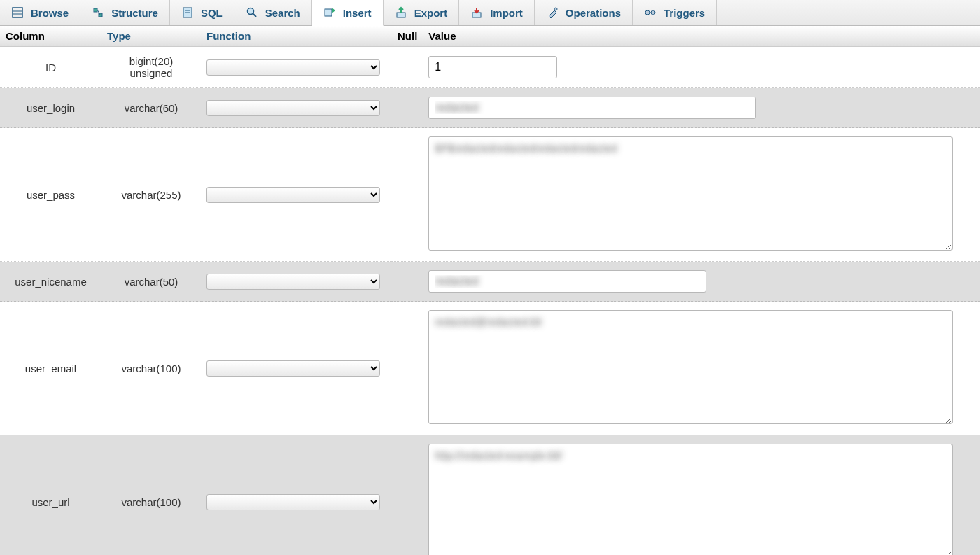 The width and height of the screenshot is (980, 555). I want to click on table-row: IDbigint(20) unsigned, so click(490, 67).